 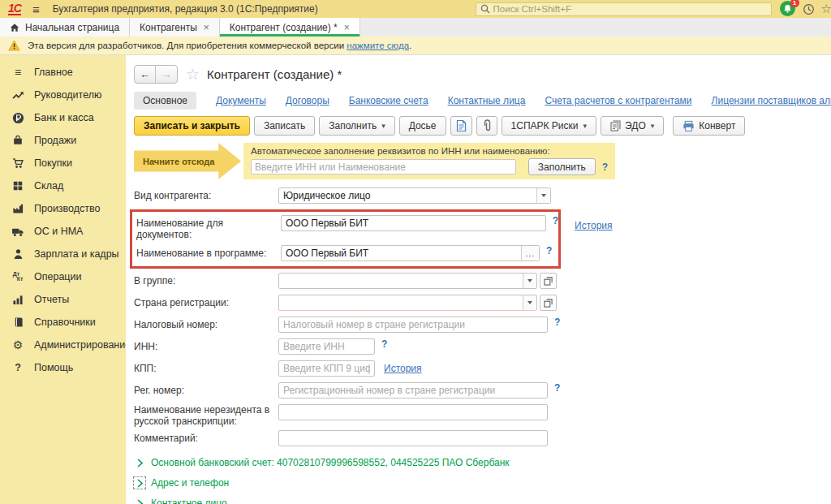 What do you see at coordinates (145, 75) in the screenshot?
I see `back-button: ←` at bounding box center [145, 75].